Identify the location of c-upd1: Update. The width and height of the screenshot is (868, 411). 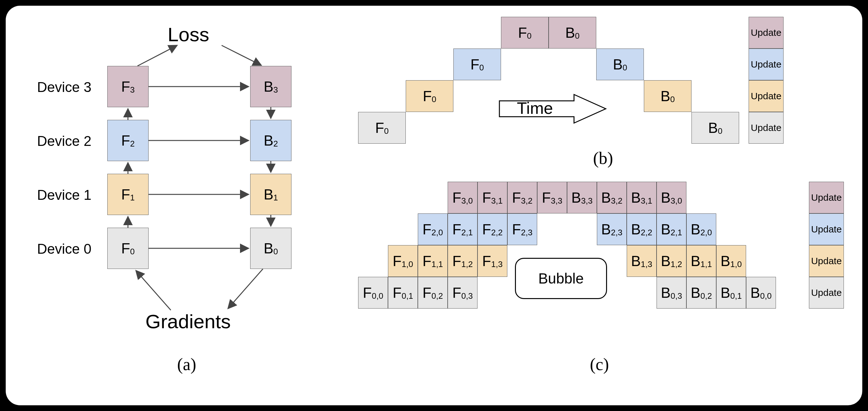
(826, 261).